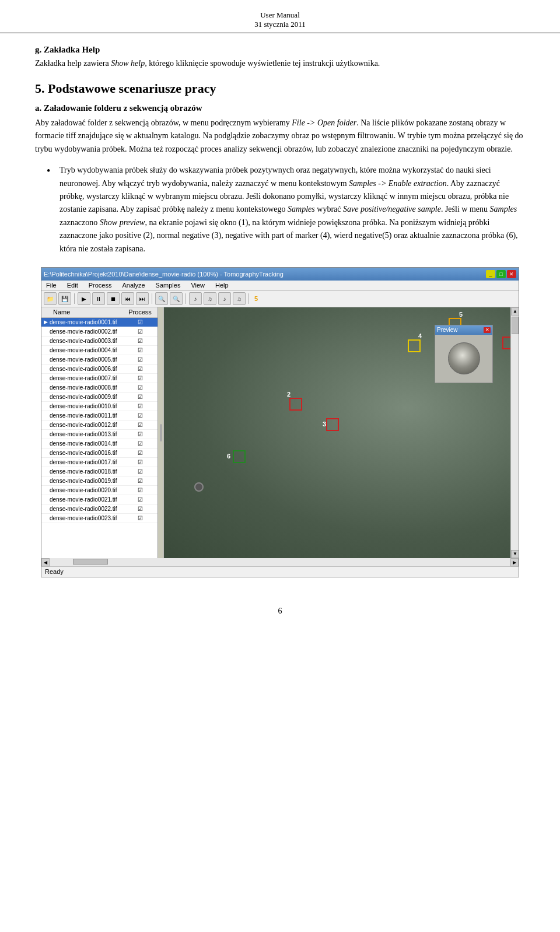 The height and width of the screenshot is (932, 560). What do you see at coordinates (86, 415) in the screenshot?
I see `row-filename: dense-movie-radio0011.tif` at bounding box center [86, 415].